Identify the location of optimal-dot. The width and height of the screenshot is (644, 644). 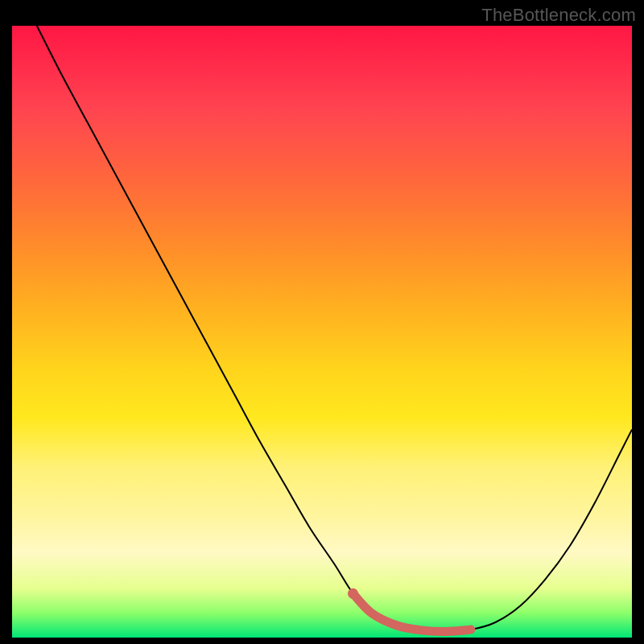
(353, 594).